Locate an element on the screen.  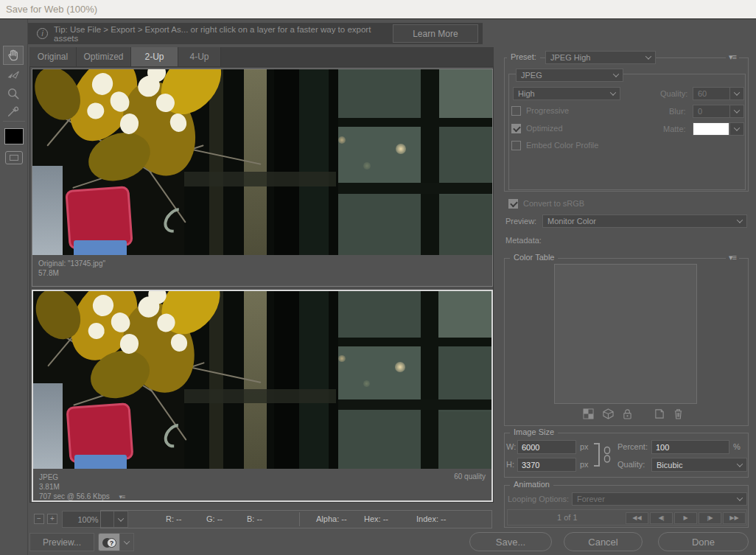
matte-color-swatch is located at coordinates (711, 129).